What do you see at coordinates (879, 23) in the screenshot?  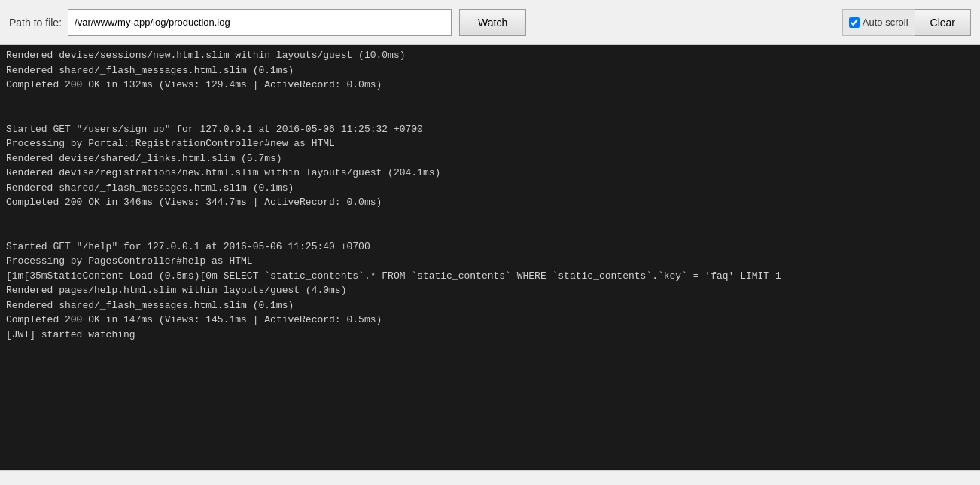 I see `auto-scroll-label: Auto scroll` at bounding box center [879, 23].